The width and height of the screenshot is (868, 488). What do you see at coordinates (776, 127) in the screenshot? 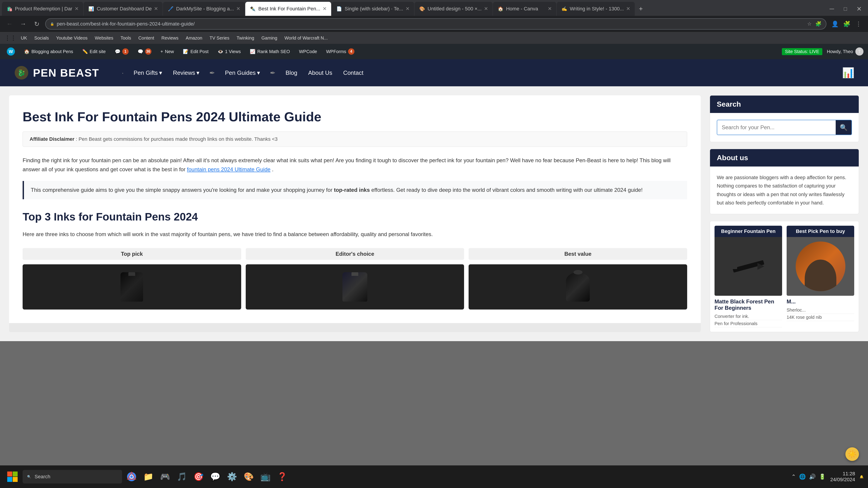
I see `search-input` at bounding box center [776, 127].